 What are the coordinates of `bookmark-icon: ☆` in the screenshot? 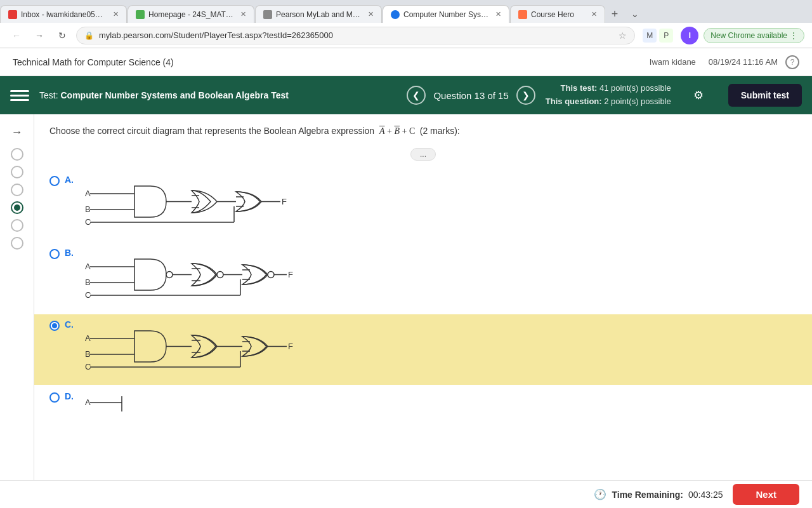 It's located at (623, 36).